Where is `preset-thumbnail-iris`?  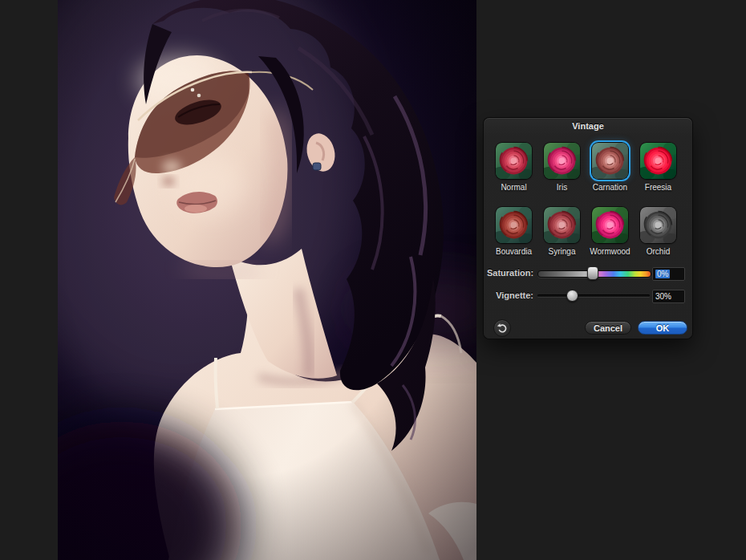 preset-thumbnail-iris is located at coordinates (562, 160).